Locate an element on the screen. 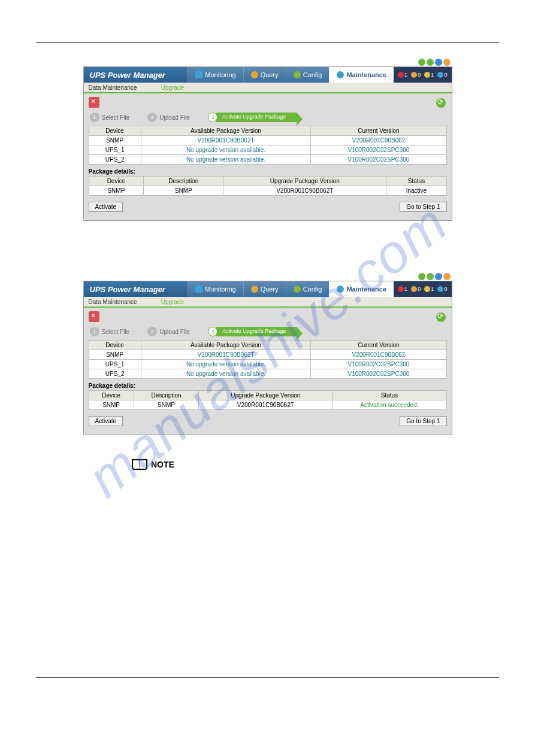  app-header: UPS Power ManagerMonitoringQueryConfigMa… is located at coordinates (268, 75).